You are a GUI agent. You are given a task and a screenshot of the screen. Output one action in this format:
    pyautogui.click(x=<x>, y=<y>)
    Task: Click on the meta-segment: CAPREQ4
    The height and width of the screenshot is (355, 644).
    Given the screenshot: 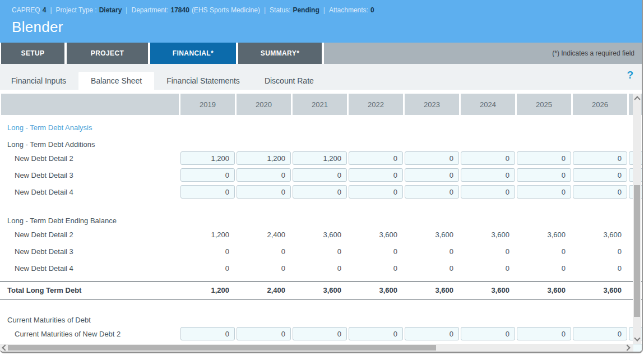 What is the action you would take?
    pyautogui.click(x=29, y=10)
    